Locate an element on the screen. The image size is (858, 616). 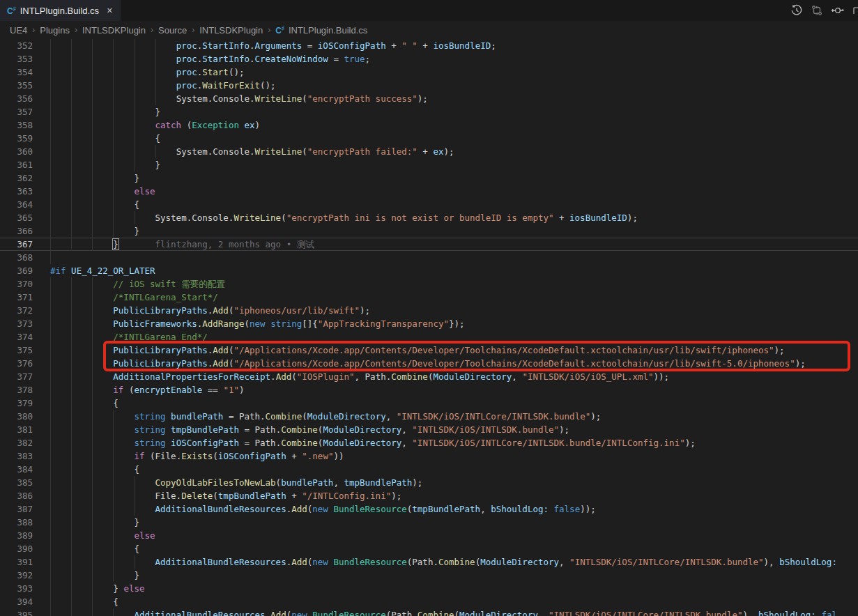
code-line: 378 if (encryptEnable == "1") is located at coordinates (429, 390).